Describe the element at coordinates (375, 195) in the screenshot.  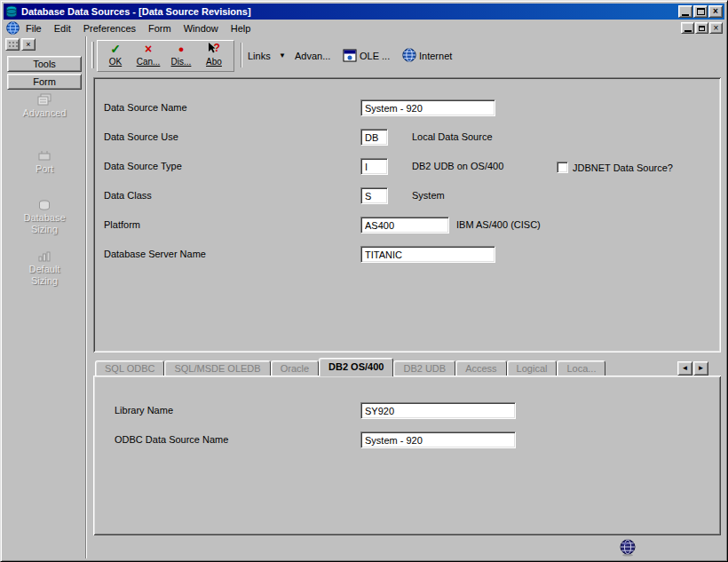
I see `data-class-input` at that location.